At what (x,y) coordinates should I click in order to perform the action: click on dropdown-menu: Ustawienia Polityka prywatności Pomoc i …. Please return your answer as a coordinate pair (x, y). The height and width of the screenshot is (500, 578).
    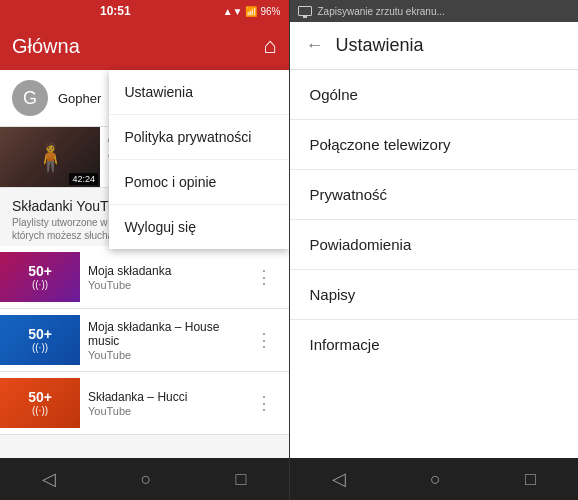
    Looking at the image, I should click on (199, 160).